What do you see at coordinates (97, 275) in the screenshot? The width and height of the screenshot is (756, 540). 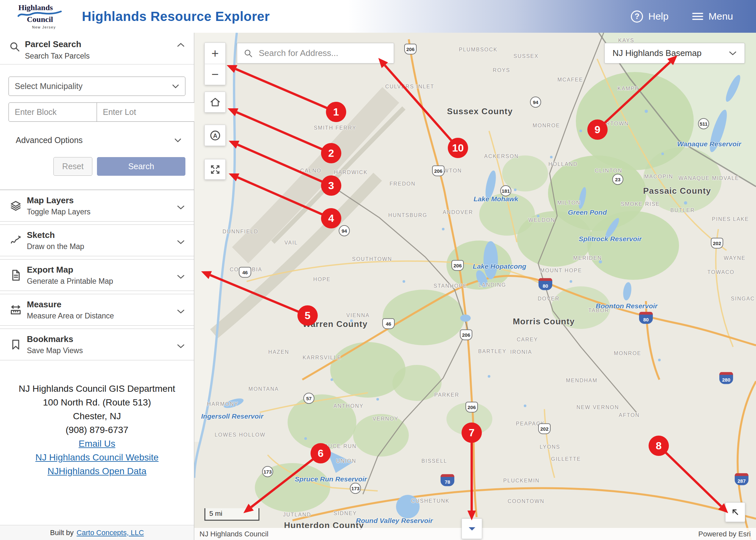 I see `sidebar-item-export-map: Export Map Generate a Printable Map` at bounding box center [97, 275].